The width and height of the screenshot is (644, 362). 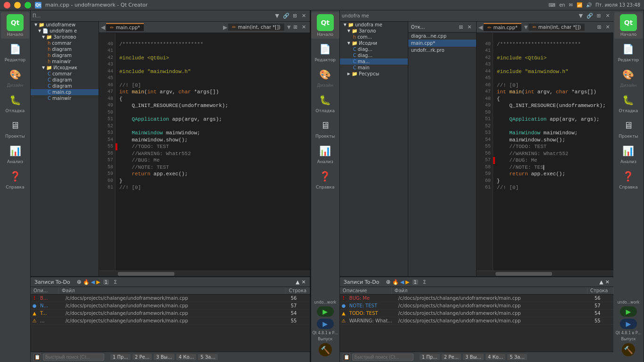 What do you see at coordinates (15, 52) in the screenshot?
I see `sidebar-item-editor-left: 📄 Редактор` at bounding box center [15, 52].